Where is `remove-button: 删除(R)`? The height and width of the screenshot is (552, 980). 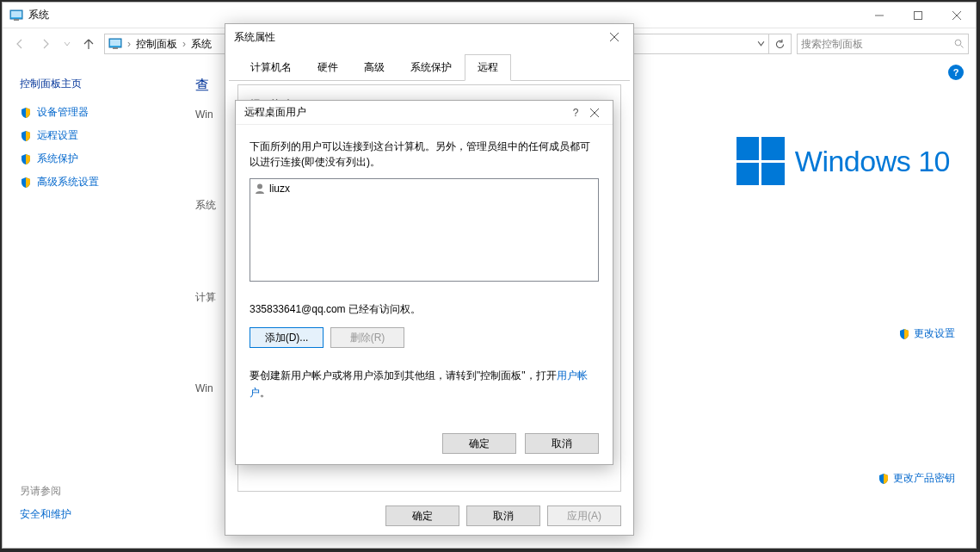
remove-button: 删除(R) is located at coordinates (367, 338).